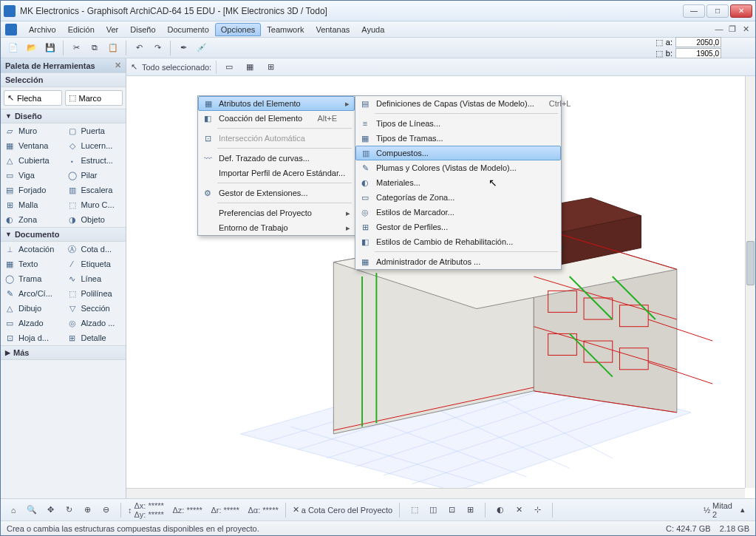 Image resolution: width=756 pixels, height=536 pixels. I want to click on menu-ver: Ver, so click(112, 30).